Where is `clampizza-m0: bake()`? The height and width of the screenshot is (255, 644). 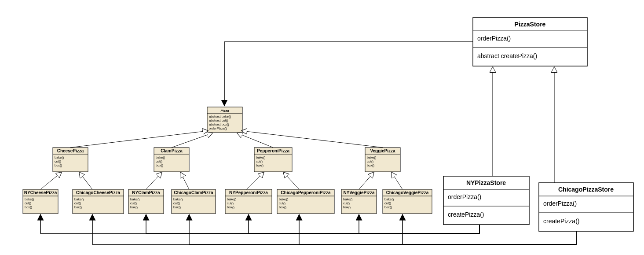
clampizza-m0: bake() is located at coordinates (161, 158).